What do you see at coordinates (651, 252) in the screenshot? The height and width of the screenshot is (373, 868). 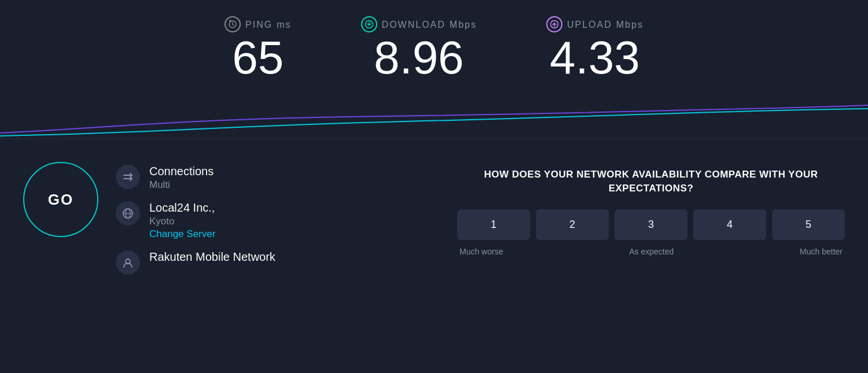 I see `rating-labels: Much worse As expected Much better` at bounding box center [651, 252].